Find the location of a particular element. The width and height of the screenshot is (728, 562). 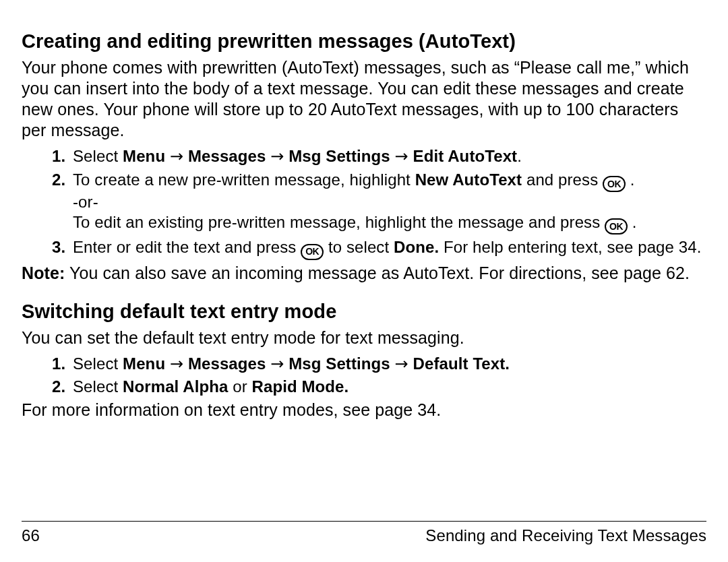

default-text-label: Default Text. is located at coordinates (462, 364).